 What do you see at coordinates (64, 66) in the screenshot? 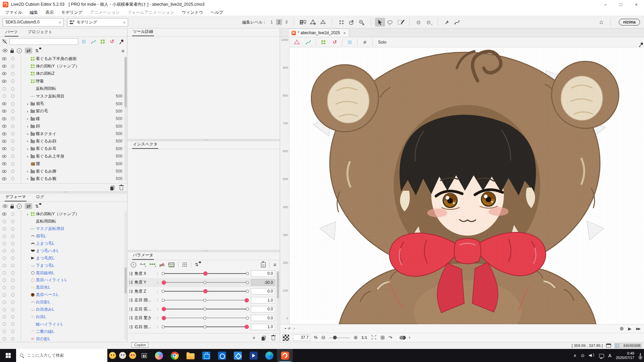
I see `parts-tree-row: 体の回転Y（ジャンプ）` at bounding box center [64, 66].